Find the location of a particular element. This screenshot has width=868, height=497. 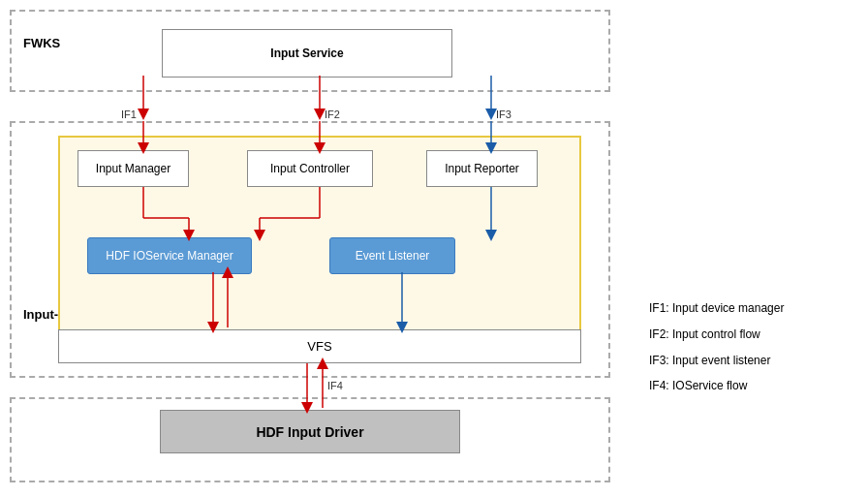

svg-text: IF4 is located at coordinates (335, 386).